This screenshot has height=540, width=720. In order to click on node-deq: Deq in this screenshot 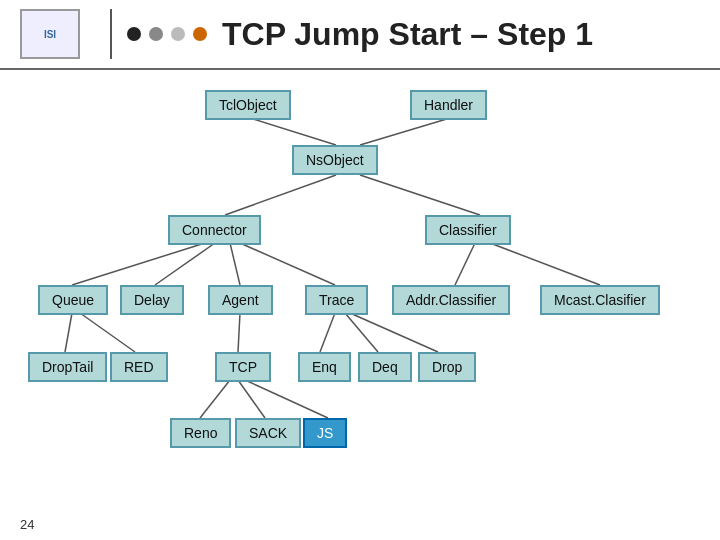, I will do `click(385, 367)`.